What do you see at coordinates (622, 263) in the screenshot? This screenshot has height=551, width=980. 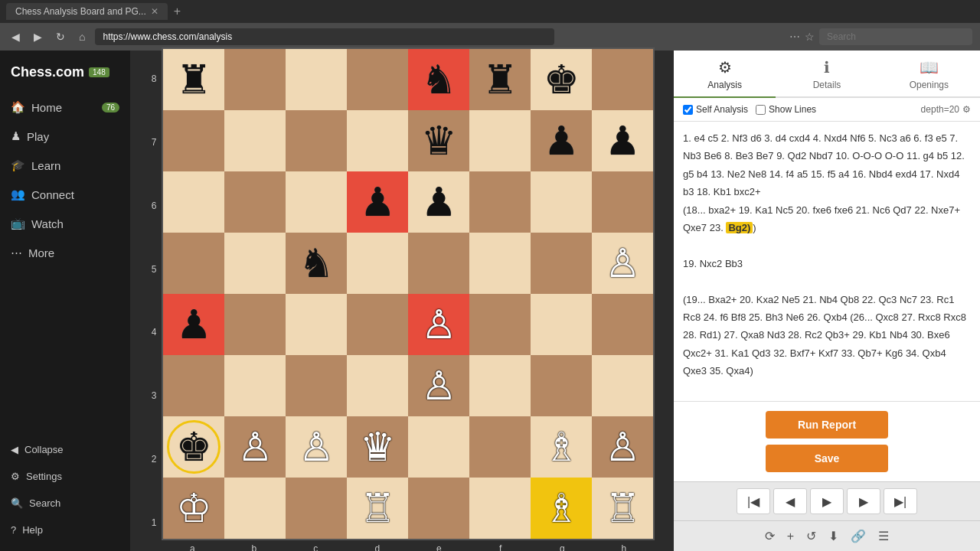 I see `cell-h5: ♙` at bounding box center [622, 263].